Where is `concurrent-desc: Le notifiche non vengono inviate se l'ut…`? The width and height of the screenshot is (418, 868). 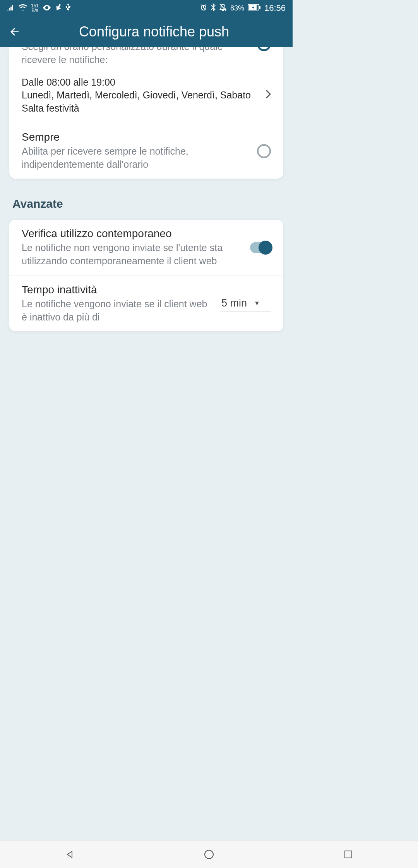 concurrent-desc: Le notifiche non vengono inviate se l'ut… is located at coordinates (132, 255).